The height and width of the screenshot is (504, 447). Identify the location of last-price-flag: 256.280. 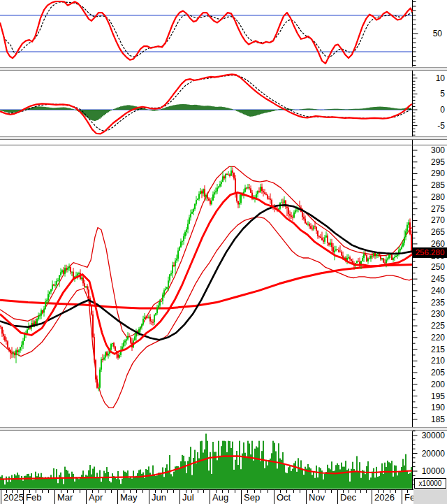
(430, 253).